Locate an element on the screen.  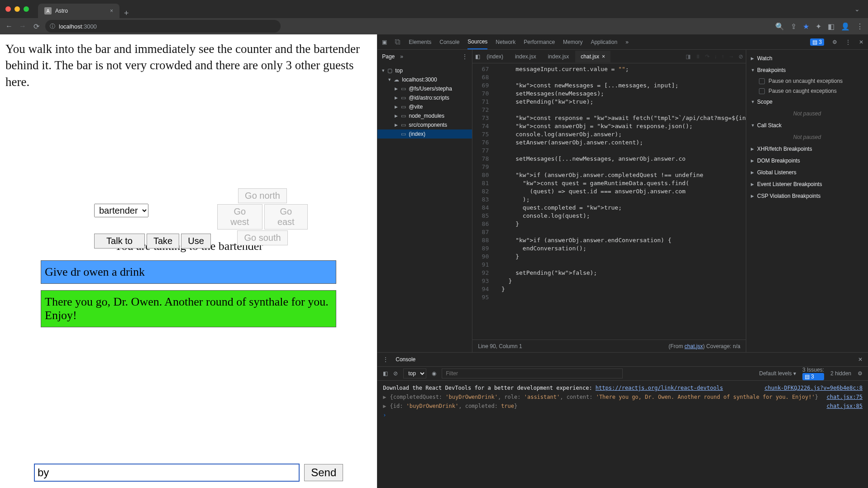
send-button: Send is located at coordinates (324, 473).